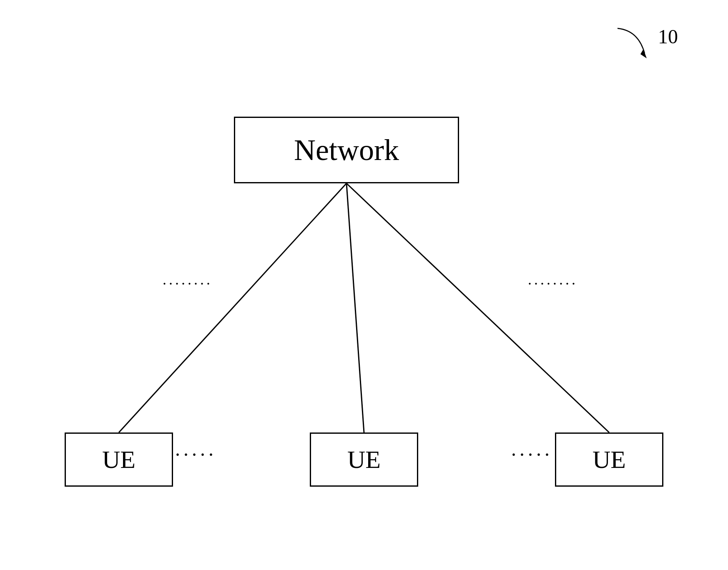  I want to click on figure-label: 10, so click(668, 37).